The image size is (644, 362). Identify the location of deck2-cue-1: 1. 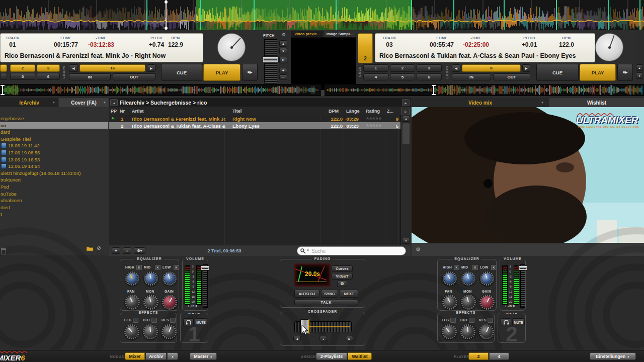
(376, 68).